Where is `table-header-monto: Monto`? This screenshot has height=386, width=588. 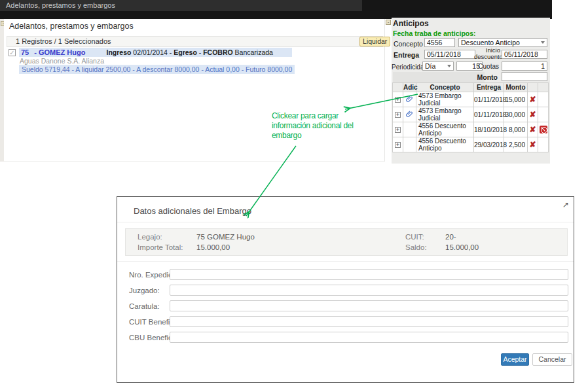
table-header-monto: Monto is located at coordinates (516, 88).